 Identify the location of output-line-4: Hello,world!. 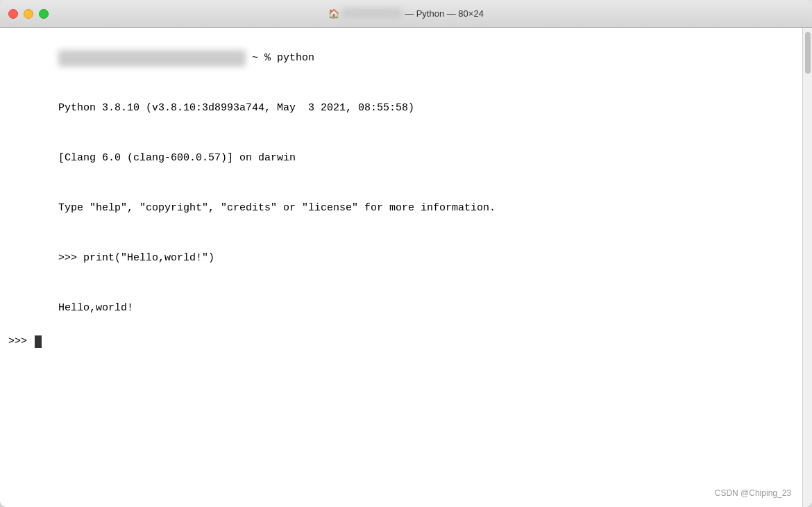
(401, 308).